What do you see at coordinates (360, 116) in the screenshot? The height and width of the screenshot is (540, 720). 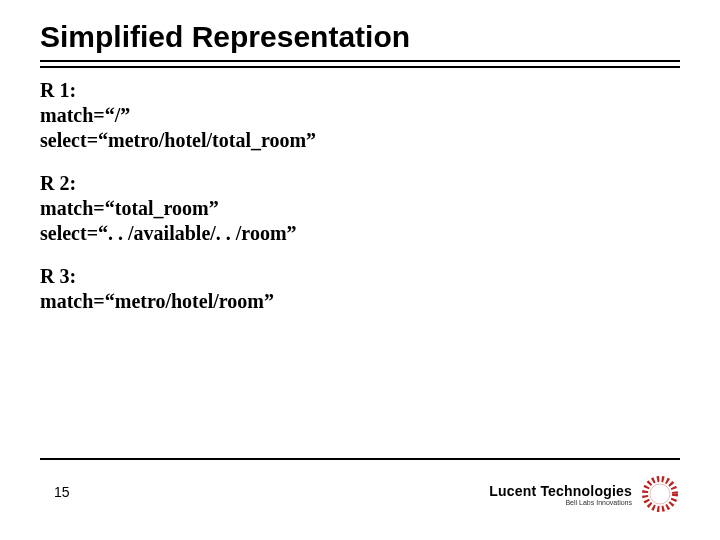 I see `rule-match: match=“/”` at bounding box center [360, 116].